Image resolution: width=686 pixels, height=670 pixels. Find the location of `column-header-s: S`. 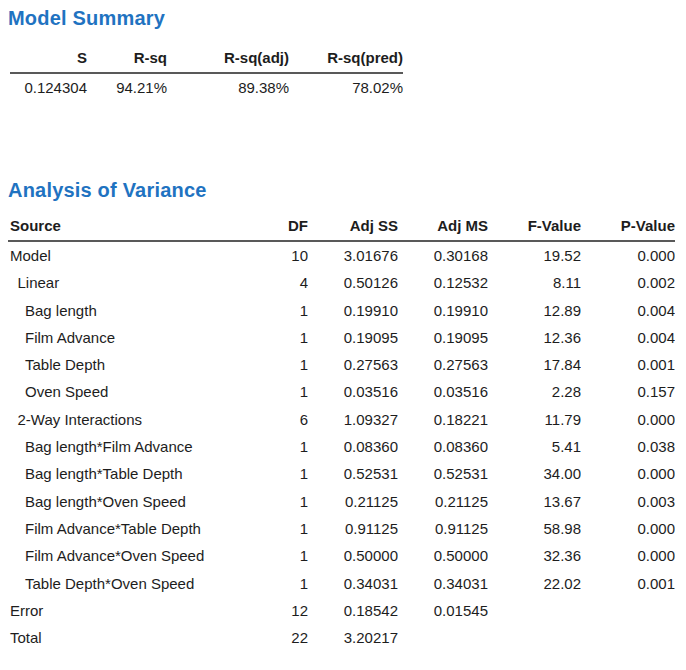

column-header-s: S is located at coordinates (48, 61).